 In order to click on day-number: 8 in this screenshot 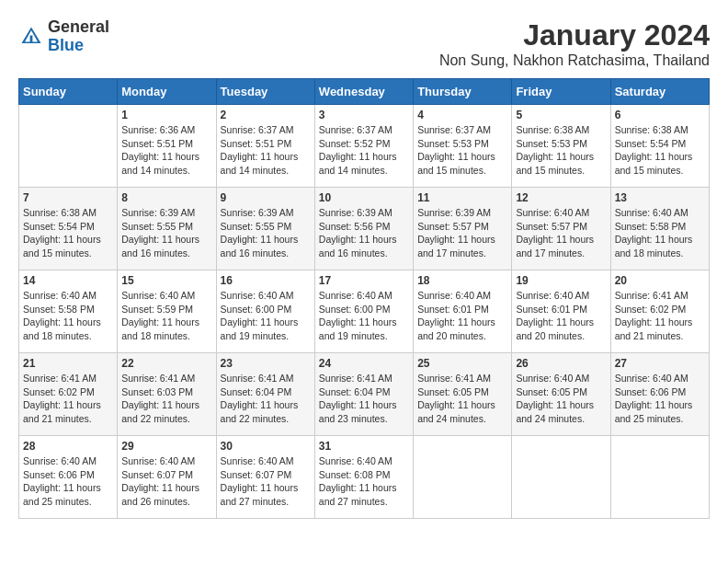, I will do `click(166, 198)`.